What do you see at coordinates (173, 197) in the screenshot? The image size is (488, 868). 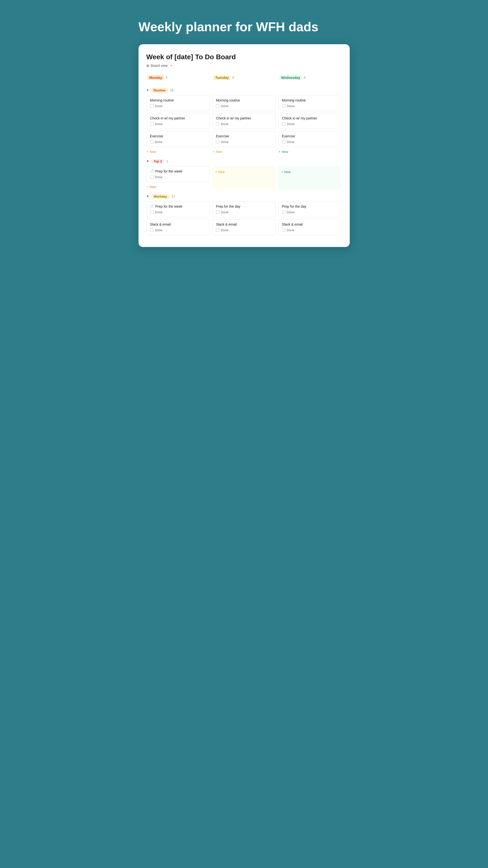 I see `group-count-workday: 17` at bounding box center [173, 197].